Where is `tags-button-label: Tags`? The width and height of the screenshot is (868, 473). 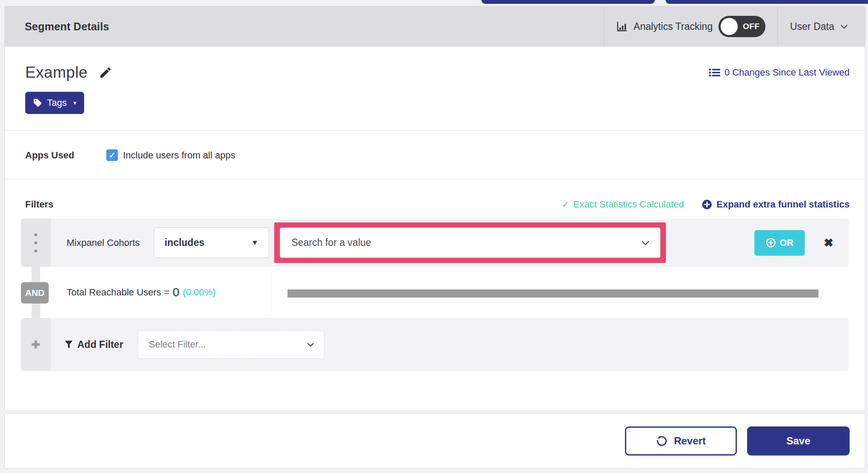
tags-button-label: Tags is located at coordinates (57, 103).